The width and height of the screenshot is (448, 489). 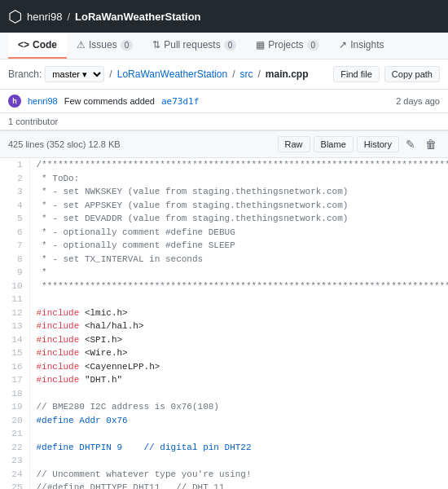 What do you see at coordinates (231, 46) in the screenshot?
I see `pr-badge: 0` at bounding box center [231, 46].